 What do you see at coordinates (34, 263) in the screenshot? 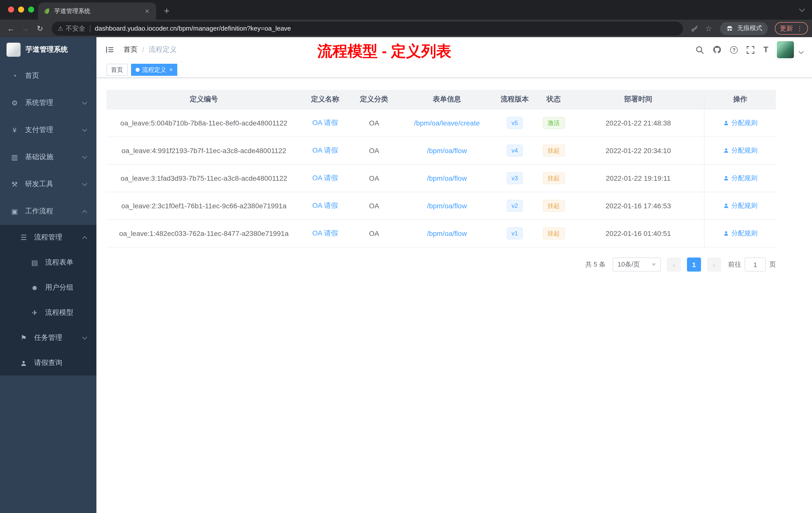
I see `form-icon: ▤` at bounding box center [34, 263].